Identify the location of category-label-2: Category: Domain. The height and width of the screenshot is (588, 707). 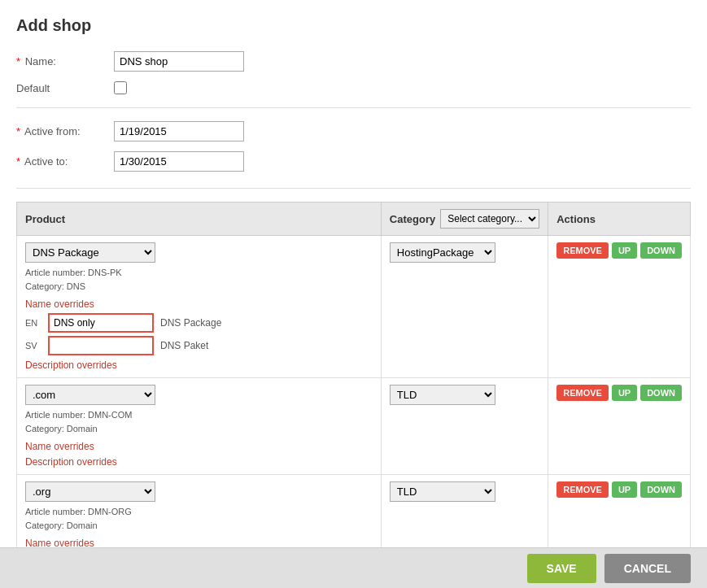
(62, 429).